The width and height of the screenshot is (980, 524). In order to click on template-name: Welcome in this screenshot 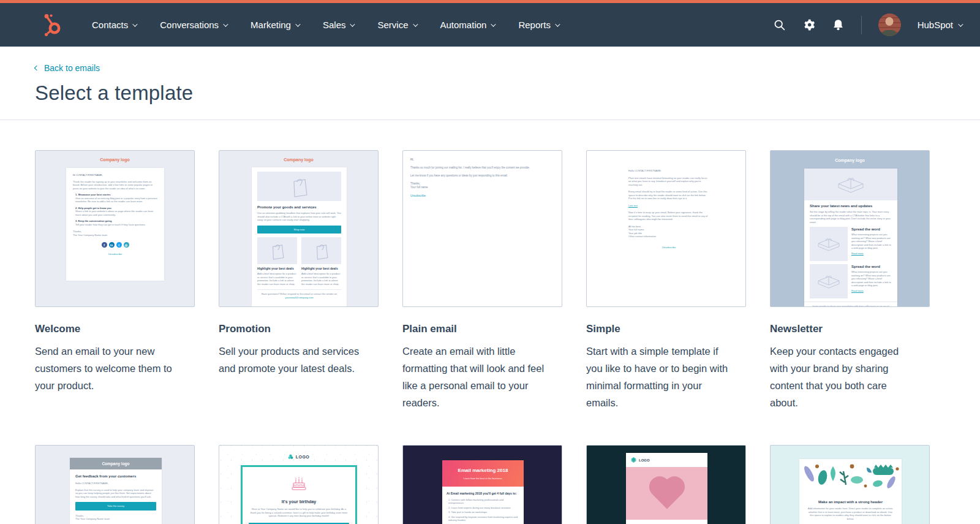, I will do `click(115, 329)`.